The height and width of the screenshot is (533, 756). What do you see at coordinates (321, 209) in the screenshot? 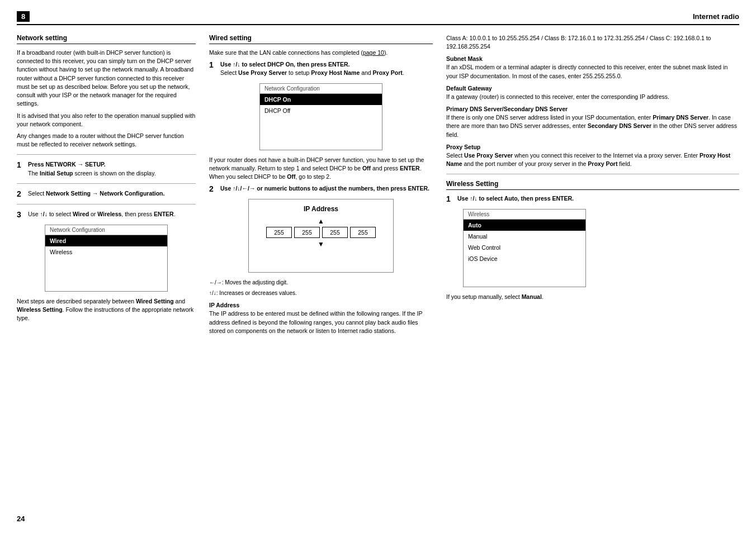
I see `ip-box-title: IP Address` at bounding box center [321, 209].